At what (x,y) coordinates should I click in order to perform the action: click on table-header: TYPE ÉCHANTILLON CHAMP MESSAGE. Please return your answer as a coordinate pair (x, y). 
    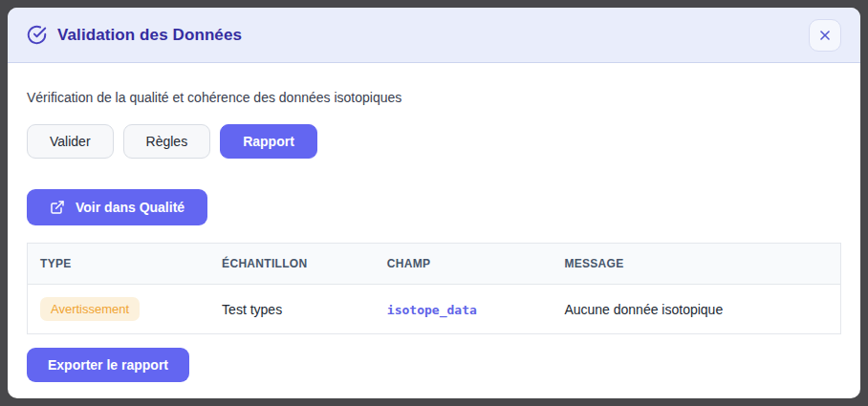
    Looking at the image, I should click on (434, 264).